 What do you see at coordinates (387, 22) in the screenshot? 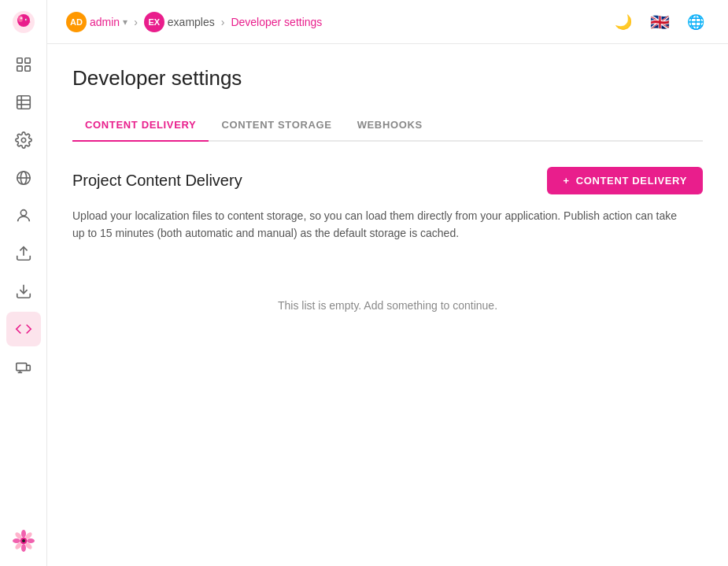
I see `topbar: AD admin ▾ › EX examples › Developer set…` at bounding box center [387, 22].